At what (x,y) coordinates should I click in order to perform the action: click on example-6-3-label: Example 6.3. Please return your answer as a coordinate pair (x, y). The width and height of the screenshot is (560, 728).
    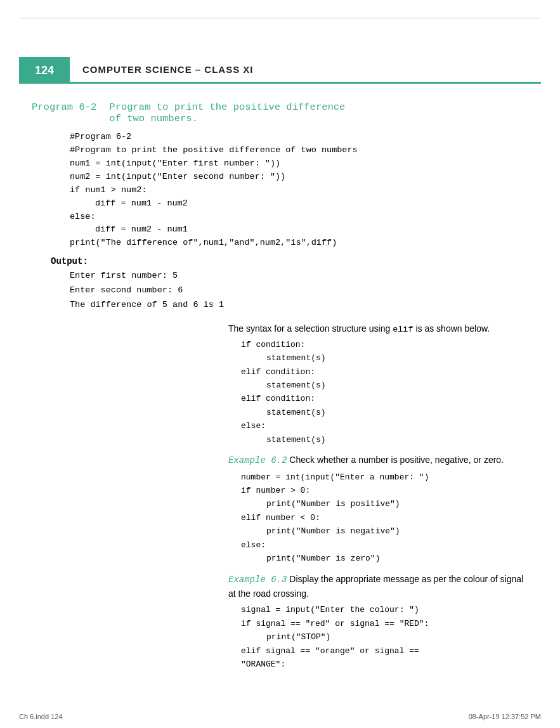
    Looking at the image, I should click on (257, 580).